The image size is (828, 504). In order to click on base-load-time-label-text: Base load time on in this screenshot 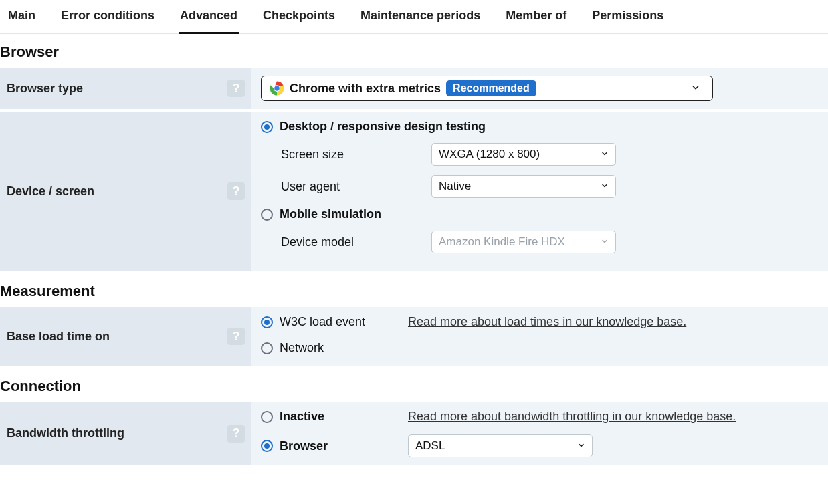, I will do `click(58, 337)`.